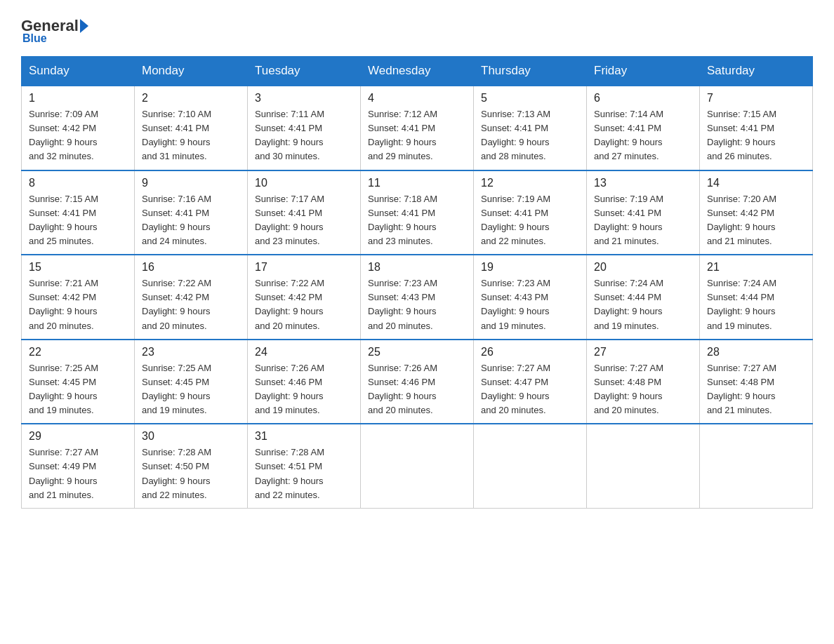 The width and height of the screenshot is (834, 644). What do you see at coordinates (629, 304) in the screenshot?
I see `day-info: Sunrise: 7:24 AMSunset: 4:44 PMDaylight:…` at bounding box center [629, 304].